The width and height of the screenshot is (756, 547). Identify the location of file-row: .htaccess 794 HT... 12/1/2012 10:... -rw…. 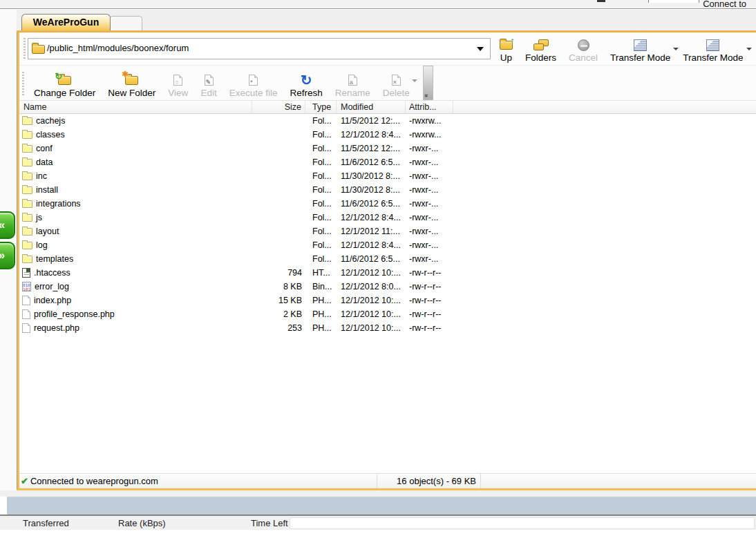
(388, 273).